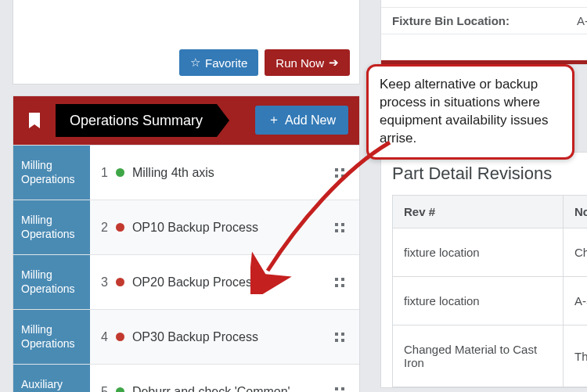 The image size is (587, 392). Describe the element at coordinates (484, 33) in the screenshot. I see `part-details-panel: Raw Mat'l Location:Inv. Part Location:Fi…` at that location.